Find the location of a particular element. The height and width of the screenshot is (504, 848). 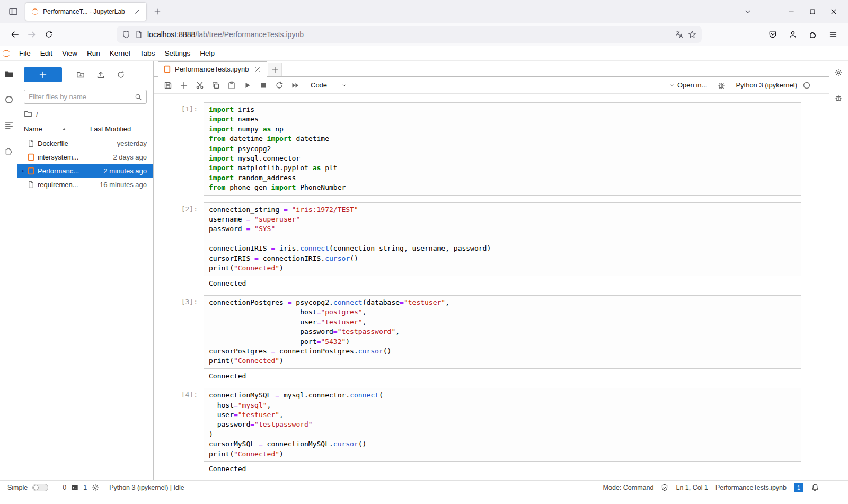

sidebar-tab-debugger is located at coordinates (838, 98).